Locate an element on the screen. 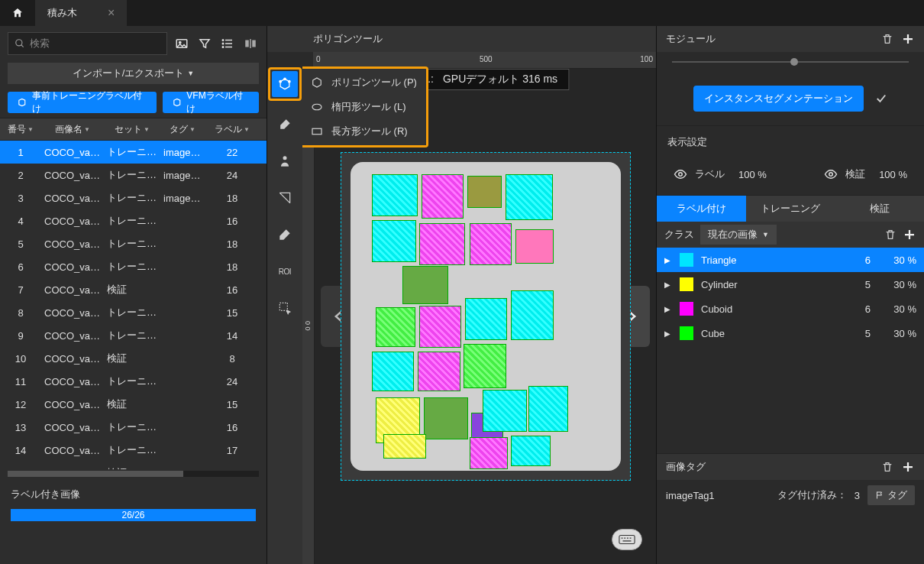  class-row: ▶Cuboid630 % is located at coordinates (790, 309).